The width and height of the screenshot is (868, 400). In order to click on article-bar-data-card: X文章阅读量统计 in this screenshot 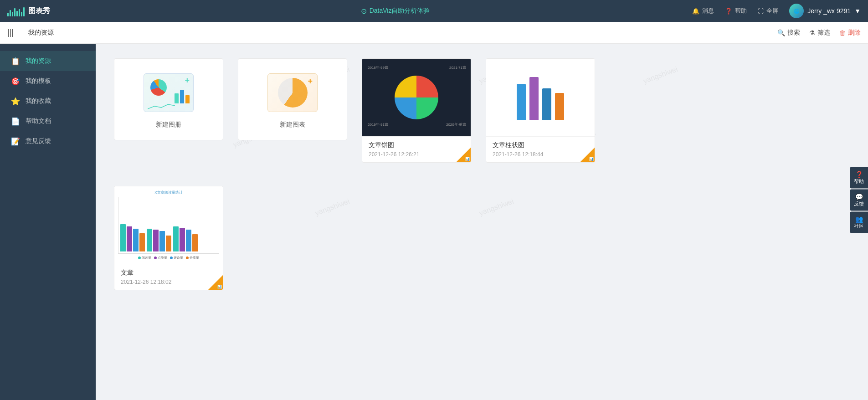, I will do `click(169, 238)`.